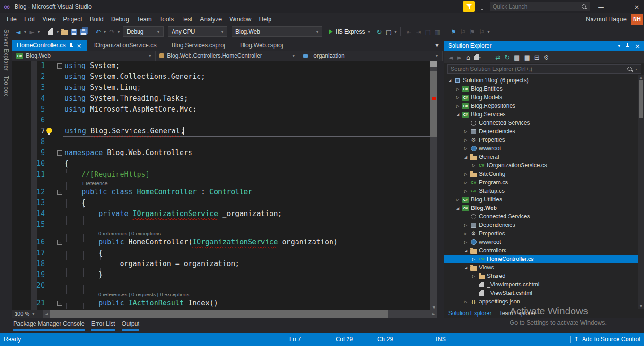 The width and height of the screenshot is (644, 346). What do you see at coordinates (247, 242) in the screenshot?
I see `code-text: public HomeController(IOrganizationServi…` at bounding box center [247, 242].